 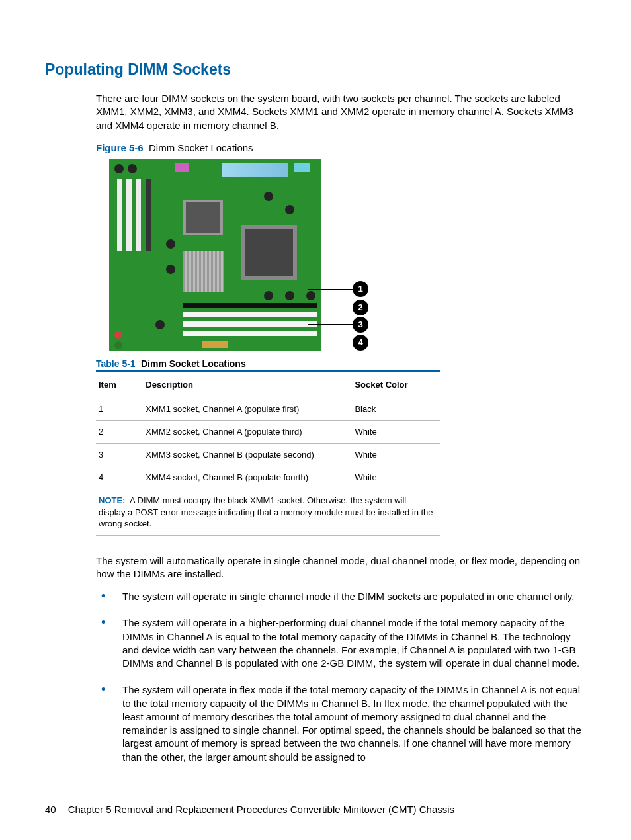 What do you see at coordinates (341, 148) in the screenshot?
I see `figure-caption: Figure 5-6 Dimm Socket Locations` at bounding box center [341, 148].